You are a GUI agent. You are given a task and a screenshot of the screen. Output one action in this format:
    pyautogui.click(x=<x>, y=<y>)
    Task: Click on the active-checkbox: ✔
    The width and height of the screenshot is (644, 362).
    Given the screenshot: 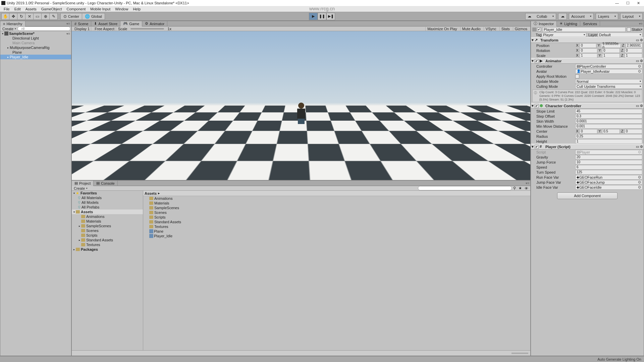 What is the action you would take?
    pyautogui.click(x=539, y=29)
    